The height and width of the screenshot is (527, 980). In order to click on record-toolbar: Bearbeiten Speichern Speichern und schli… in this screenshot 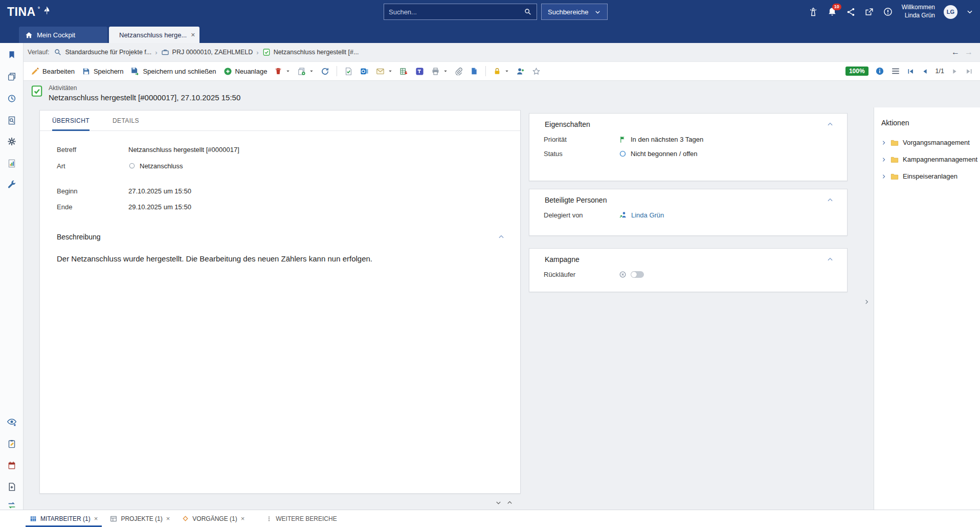, I will do `click(502, 71)`.